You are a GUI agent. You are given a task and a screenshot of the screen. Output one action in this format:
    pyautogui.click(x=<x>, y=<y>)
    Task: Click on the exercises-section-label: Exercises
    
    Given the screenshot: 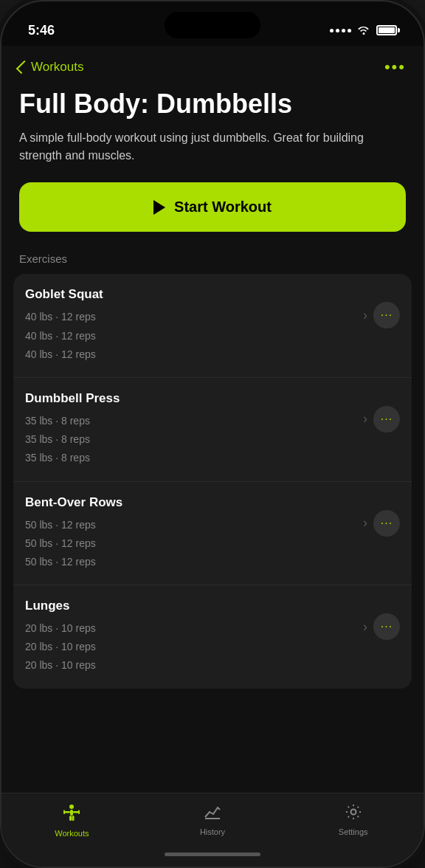 What is the action you would take?
    pyautogui.click(x=212, y=260)
    